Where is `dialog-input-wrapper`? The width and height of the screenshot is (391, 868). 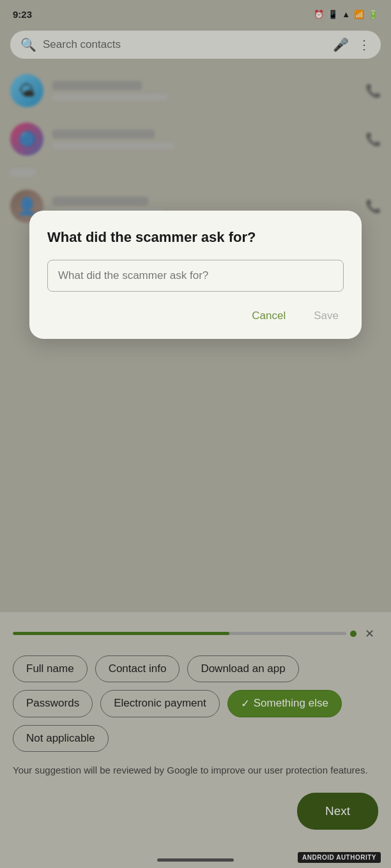
dialog-input-wrapper is located at coordinates (195, 276).